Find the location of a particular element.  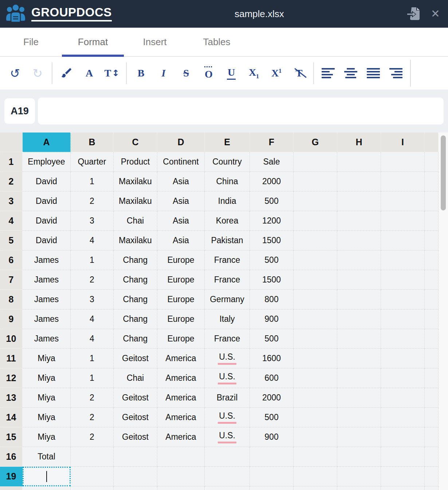

cell-B6: 1 is located at coordinates (92, 260).